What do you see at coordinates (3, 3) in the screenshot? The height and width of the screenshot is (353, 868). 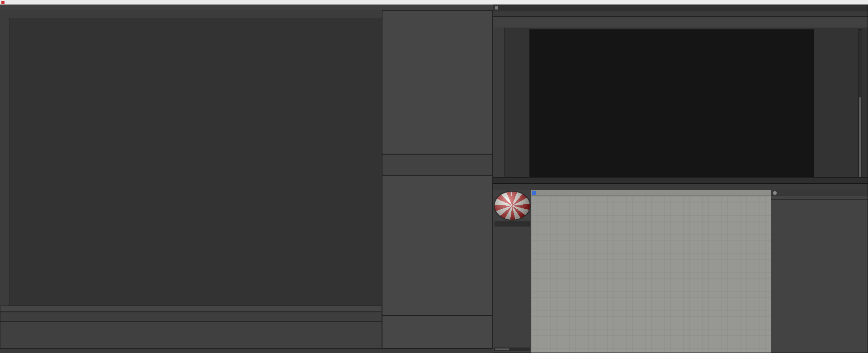 I see `app-icon` at bounding box center [3, 3].